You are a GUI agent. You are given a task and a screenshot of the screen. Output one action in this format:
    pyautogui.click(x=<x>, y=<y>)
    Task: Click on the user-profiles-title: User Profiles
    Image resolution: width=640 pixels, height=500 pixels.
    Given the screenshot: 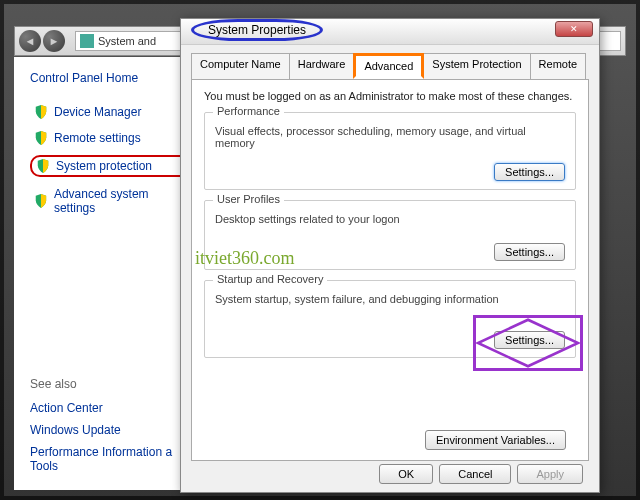 What is the action you would take?
    pyautogui.click(x=248, y=199)
    